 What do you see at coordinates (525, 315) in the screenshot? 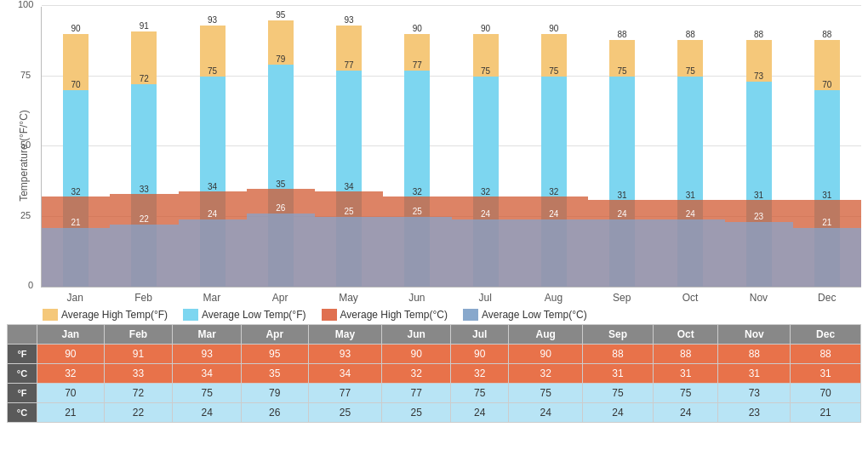
I see `legend-item-low-c: Average Low Temp(°C)` at bounding box center [525, 315].